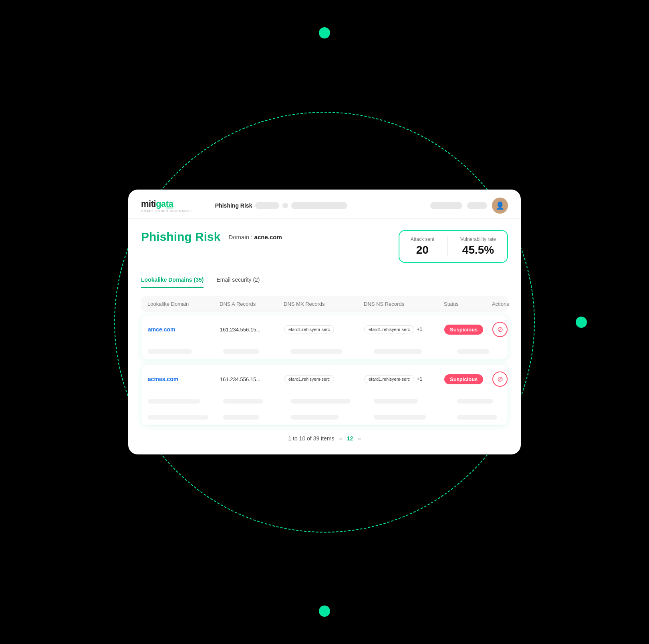 The image size is (649, 644). Describe the element at coordinates (268, 237) in the screenshot. I see `domain-value: acne.com` at that location.